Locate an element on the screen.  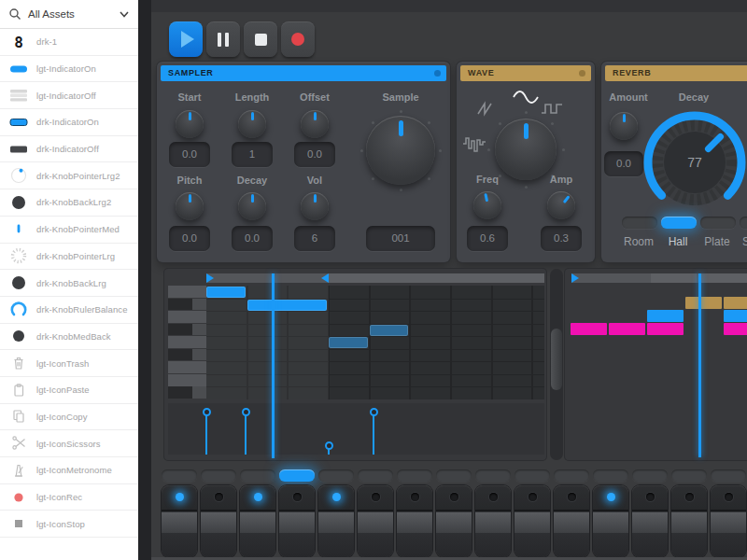
preset-spring-indicator is located at coordinates (743, 222).